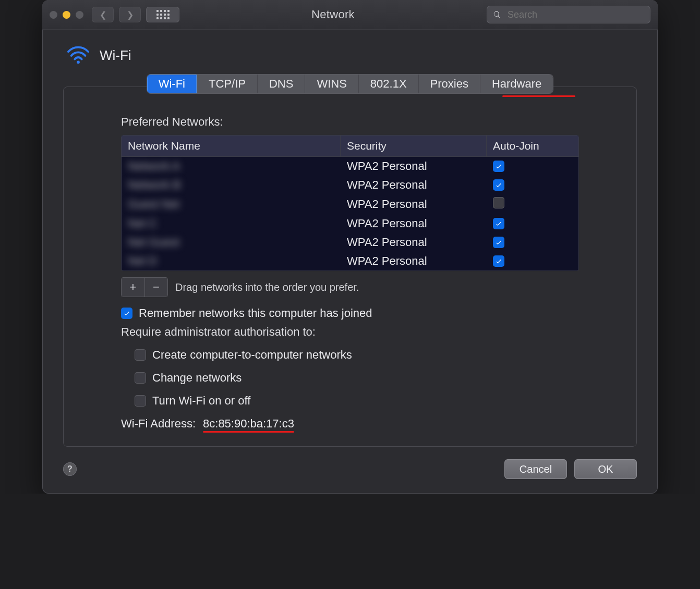 The width and height of the screenshot is (700, 589). I want to click on table-row: Net GuestWPA2 Personal, so click(350, 242).